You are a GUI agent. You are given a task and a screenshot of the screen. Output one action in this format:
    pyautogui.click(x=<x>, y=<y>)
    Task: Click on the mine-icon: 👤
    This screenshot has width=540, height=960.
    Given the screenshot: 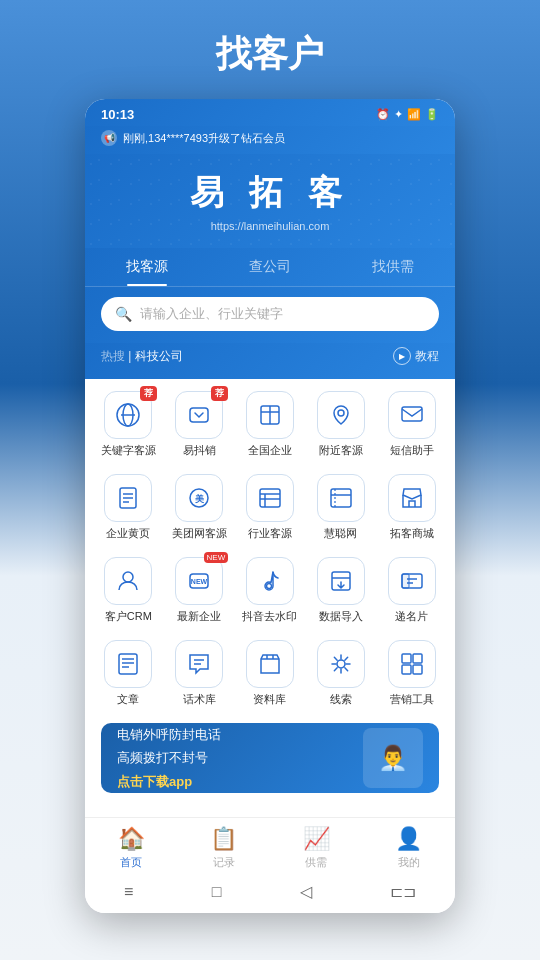 What is the action you would take?
    pyautogui.click(x=408, y=839)
    